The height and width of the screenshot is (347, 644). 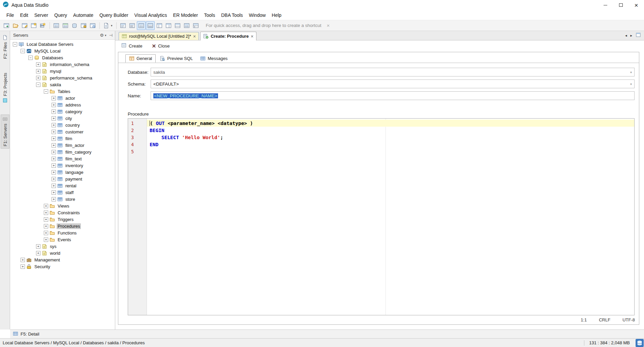 What do you see at coordinates (151, 15) in the screenshot?
I see `menu-visual-analytics: Visual Analytics` at bounding box center [151, 15].